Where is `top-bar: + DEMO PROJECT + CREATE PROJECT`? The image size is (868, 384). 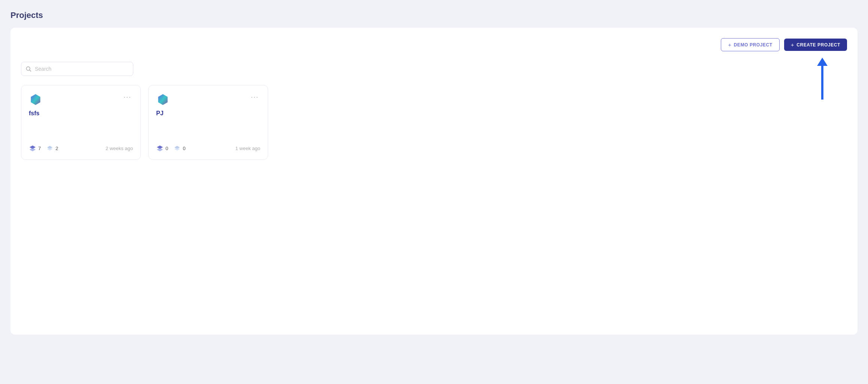
top-bar: + DEMO PROJECT + CREATE PROJECT is located at coordinates (434, 45).